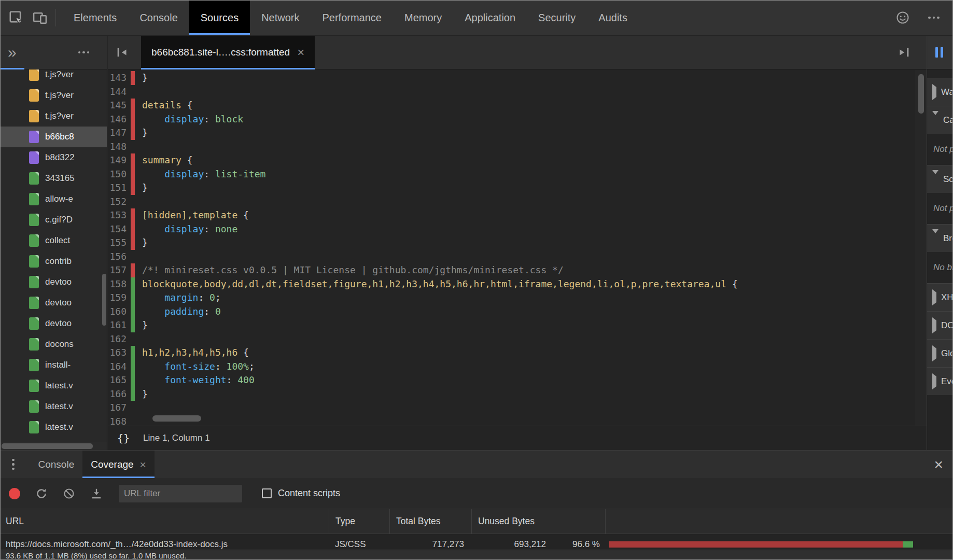 Image resolution: width=953 pixels, height=560 pixels. I want to click on line-number: 145, so click(118, 106).